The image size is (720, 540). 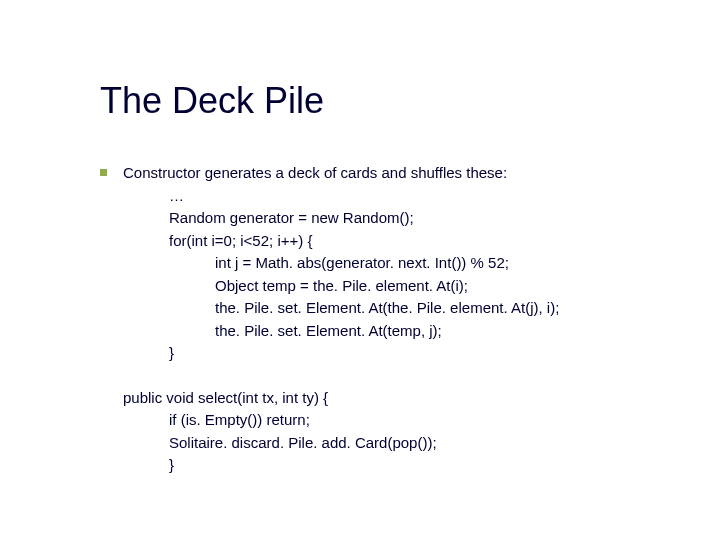 I want to click on code-line: …, so click(x=376, y=196).